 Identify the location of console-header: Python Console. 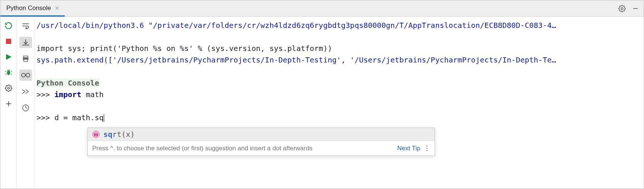
(68, 83).